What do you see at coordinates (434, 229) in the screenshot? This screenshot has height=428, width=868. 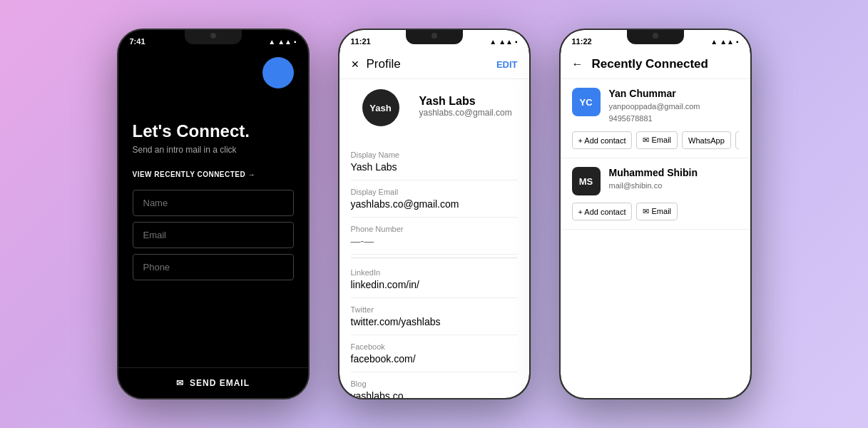 I see `field-label-phone: Phone Number` at bounding box center [434, 229].